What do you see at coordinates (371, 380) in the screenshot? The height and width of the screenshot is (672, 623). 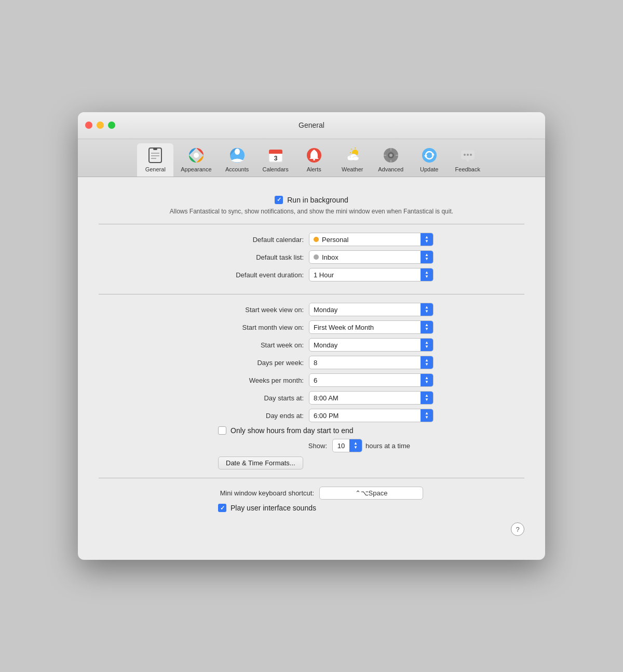 I see `weeks-per-month-select: 6 ▲ ▼` at bounding box center [371, 380].